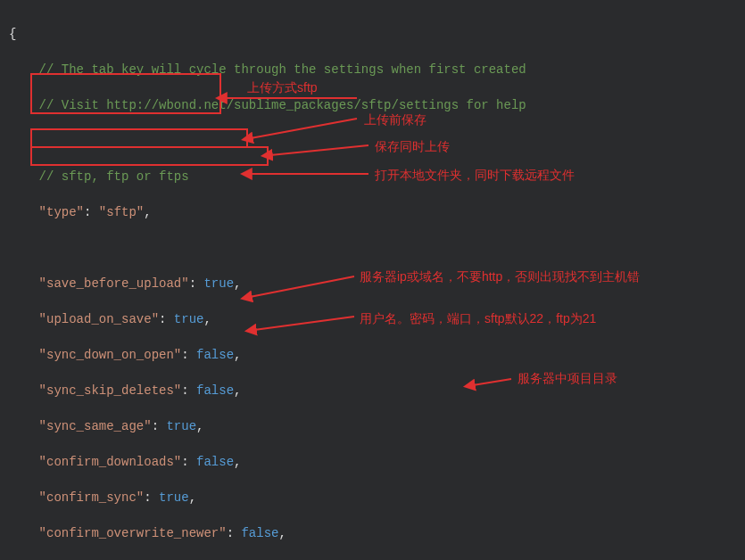 The height and width of the screenshot is (560, 745). Describe the element at coordinates (475, 175) in the screenshot. I see `annotation-label: 打开本地文件夹，同时下载远程文件` at that location.